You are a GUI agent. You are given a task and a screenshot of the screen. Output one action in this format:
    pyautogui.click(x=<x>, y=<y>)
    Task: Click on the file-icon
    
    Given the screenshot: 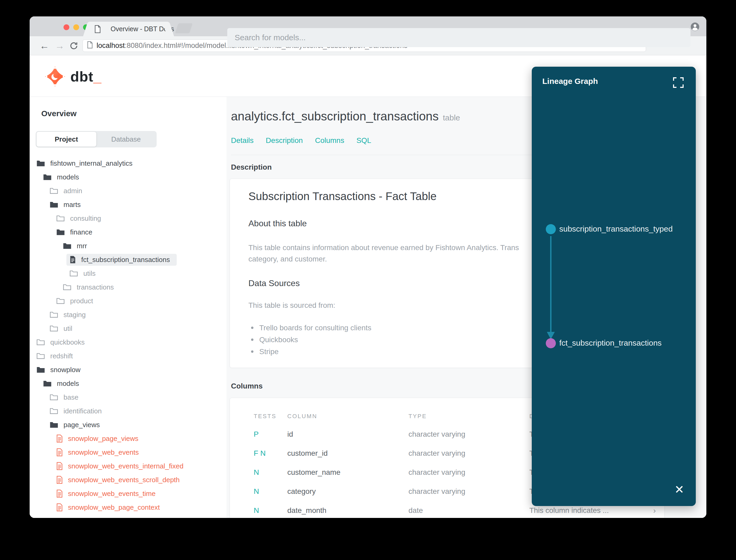 What is the action you would take?
    pyautogui.click(x=73, y=260)
    